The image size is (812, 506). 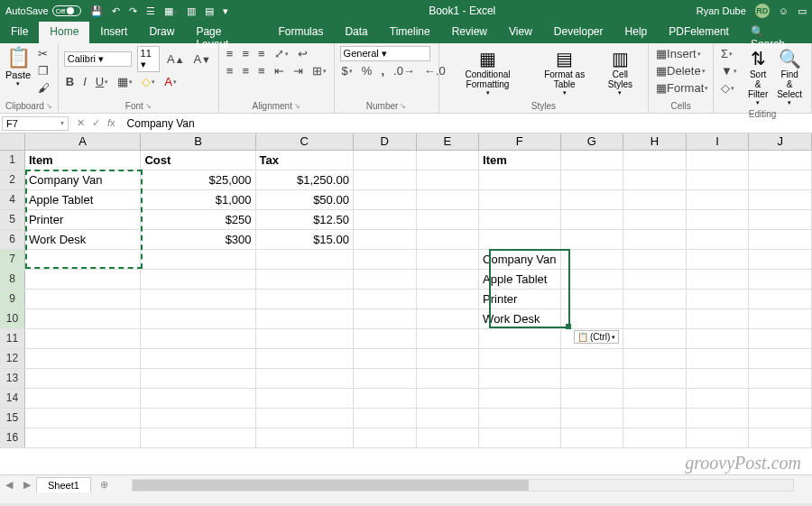 What do you see at coordinates (520, 299) in the screenshot?
I see `cell: Printer` at bounding box center [520, 299].